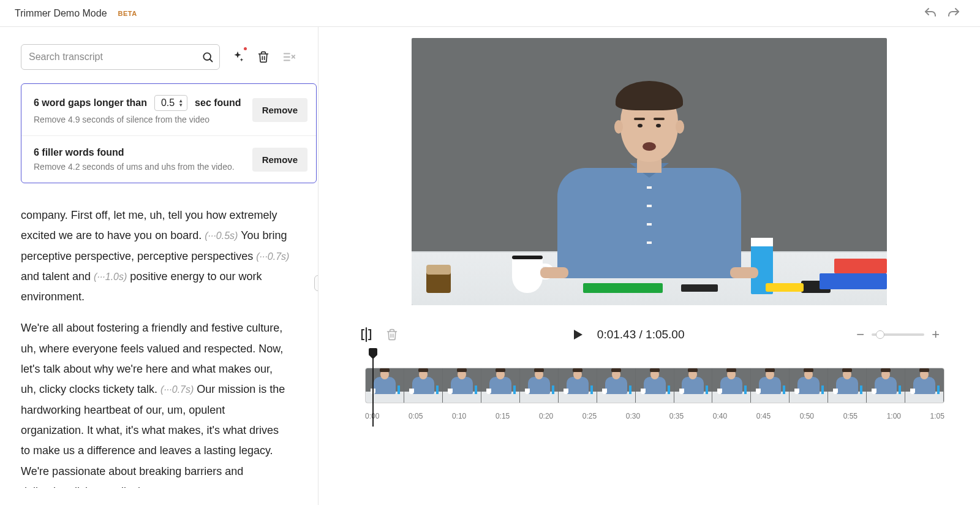 Image resolution: width=980 pixels, height=505 pixels. Describe the element at coordinates (61, 13) in the screenshot. I see `page-title: Trimmer Demo Mode` at that location.